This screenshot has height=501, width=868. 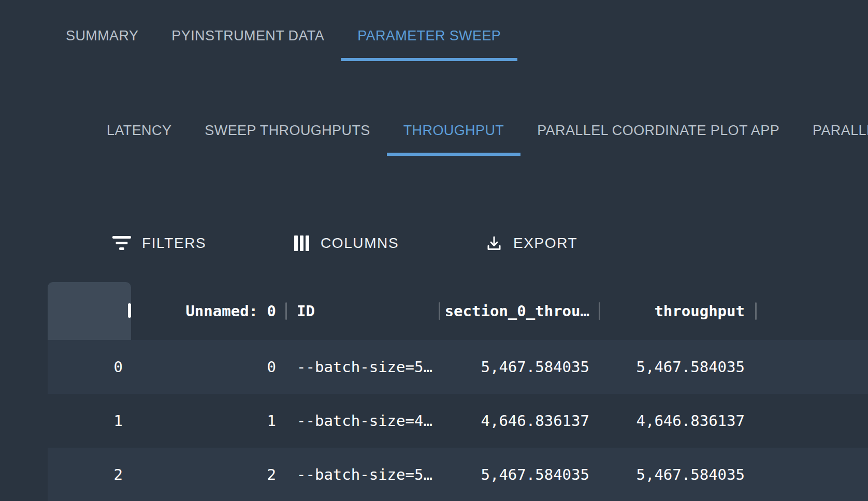 What do you see at coordinates (248, 36) in the screenshot?
I see `tab-pyinstrument-data: PYINSTRUMENT DATA` at bounding box center [248, 36].